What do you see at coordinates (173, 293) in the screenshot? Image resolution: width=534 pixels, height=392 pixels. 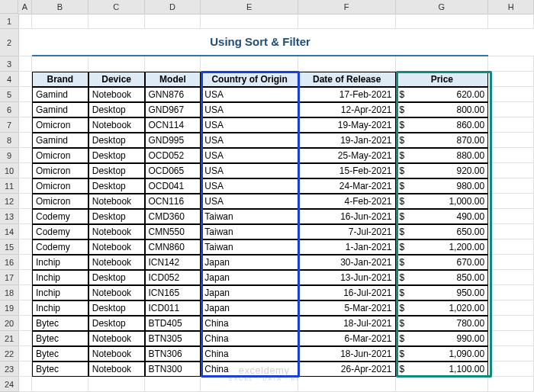 I see `cell-model: ICN165` at bounding box center [173, 293].